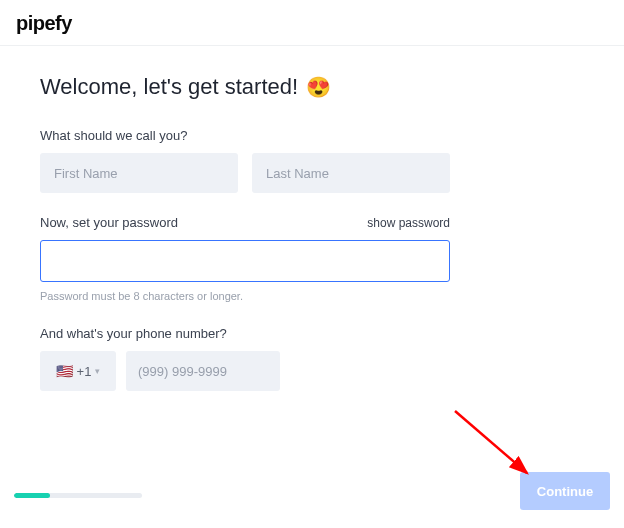 This screenshot has height=528, width=624. I want to click on app-header: pipefy, so click(312, 23).